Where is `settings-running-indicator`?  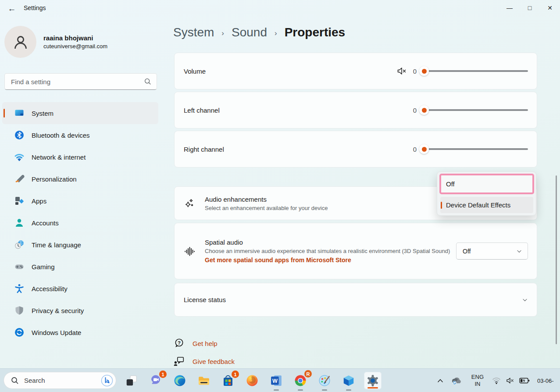
settings-running-indicator is located at coordinates (373, 388).